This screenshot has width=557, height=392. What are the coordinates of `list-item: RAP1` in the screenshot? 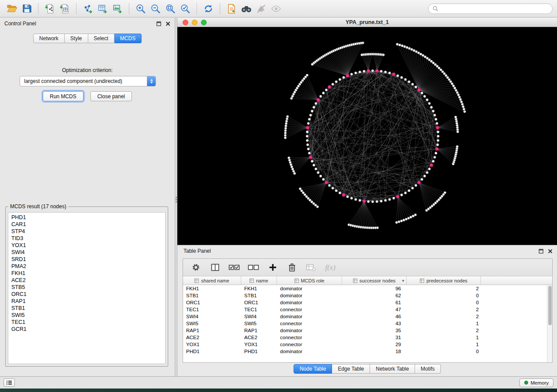 It's located at (88, 301).